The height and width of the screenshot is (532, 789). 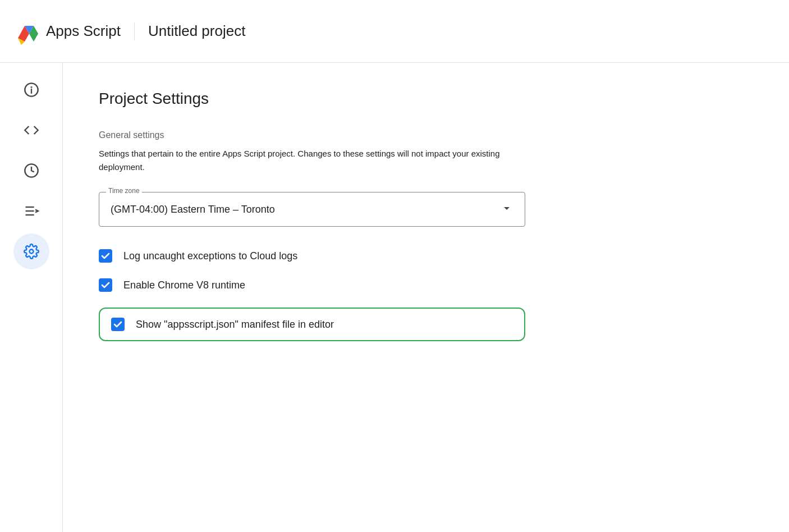 What do you see at coordinates (394, 31) in the screenshot?
I see `header: Apps Script Untitled project` at bounding box center [394, 31].